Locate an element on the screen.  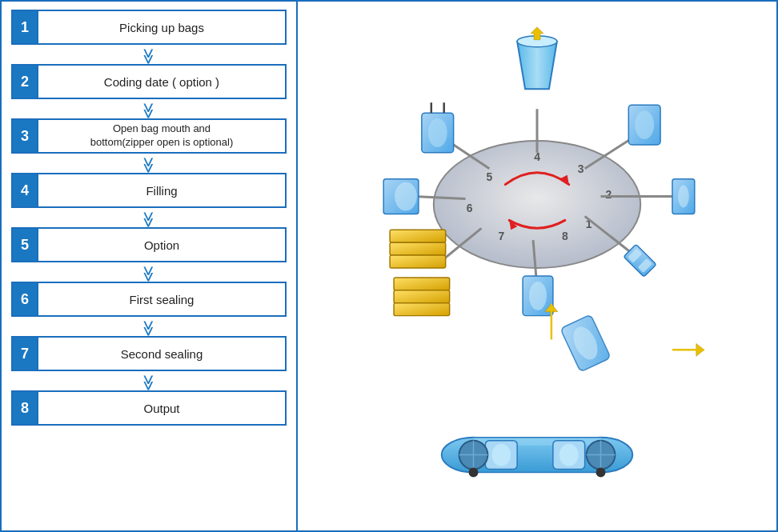
step-num-2: 2 is located at coordinates (25, 82).